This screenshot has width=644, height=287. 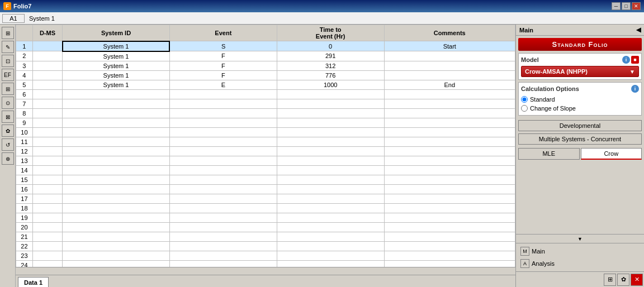 I want to click on collapse-button: ◀, so click(x=638, y=30).